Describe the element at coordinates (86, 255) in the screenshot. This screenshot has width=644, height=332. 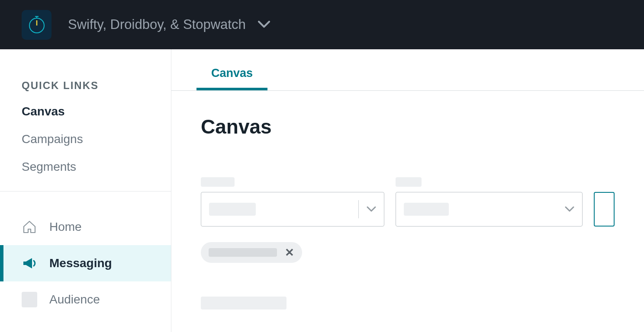
I see `nav-section: Home Messaging Audience` at that location.